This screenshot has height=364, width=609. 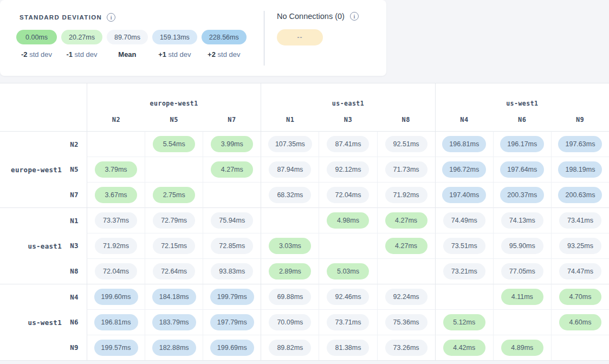 What do you see at coordinates (348, 348) in the screenshot?
I see `latency-chip: 81.38ms` at bounding box center [348, 348].